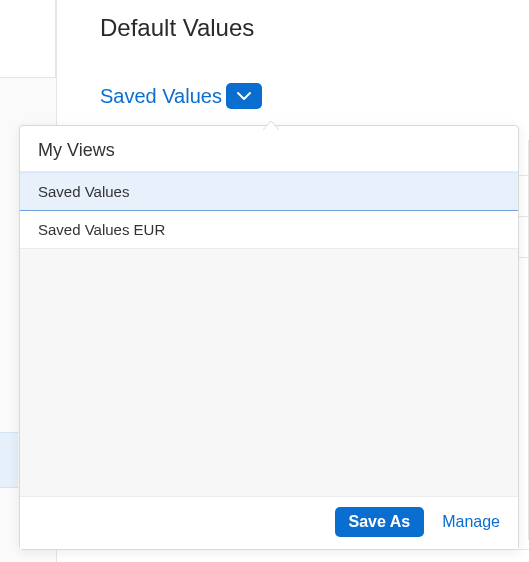  I want to click on popover-header: My Views, so click(269, 148).